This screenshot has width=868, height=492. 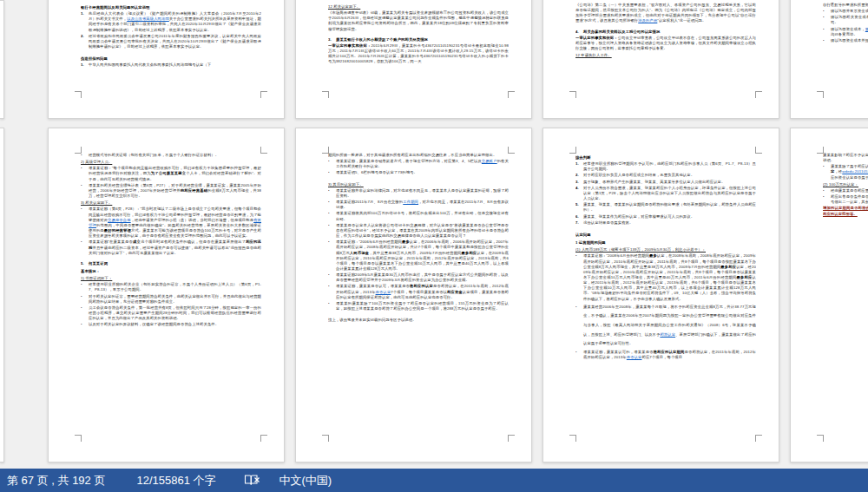 What do you see at coordinates (252, 481) in the screenshot?
I see `proofing-errors-icon` at bounding box center [252, 481].